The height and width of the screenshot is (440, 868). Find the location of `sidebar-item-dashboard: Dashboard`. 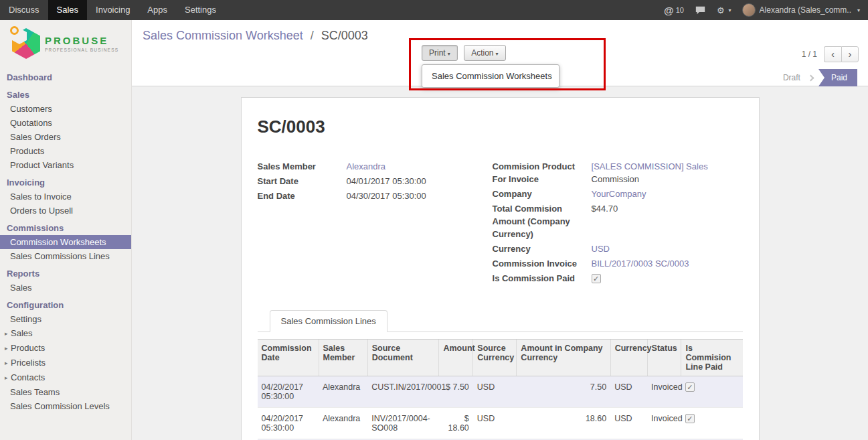

sidebar-item-dashboard: Dashboard is located at coordinates (66, 78).